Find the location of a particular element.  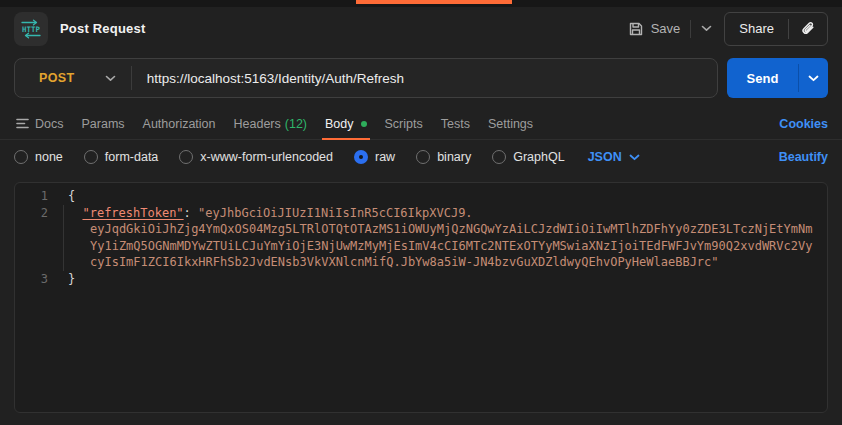

http-badge-text: HTTP is located at coordinates (31, 28).